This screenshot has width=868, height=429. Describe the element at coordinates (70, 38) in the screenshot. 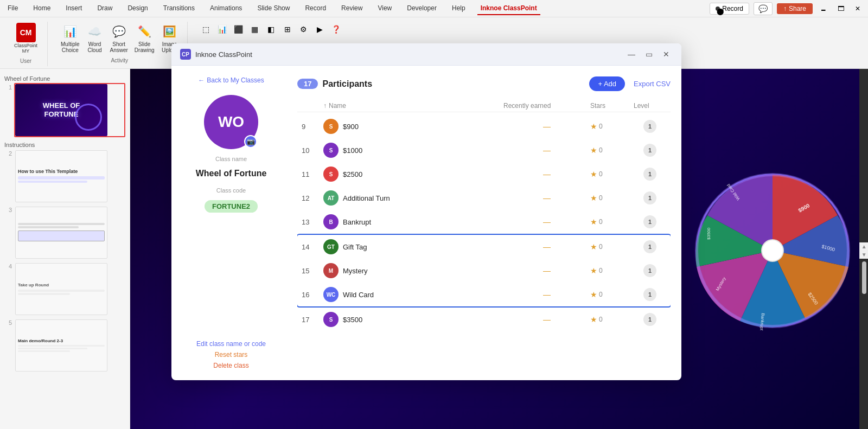

I see `multiple-choice-button: 📊 MultipleChoice` at that location.